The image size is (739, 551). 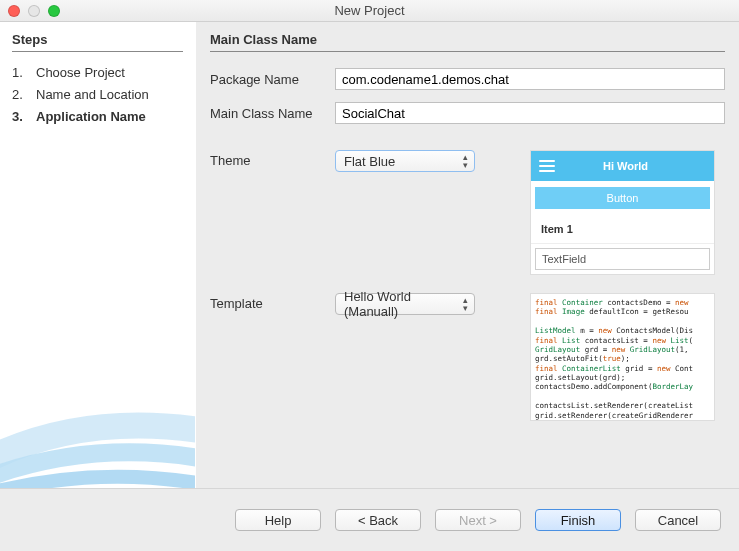 What do you see at coordinates (272, 114) in the screenshot?
I see `main-class-name-label: Main Class Name` at bounding box center [272, 114].